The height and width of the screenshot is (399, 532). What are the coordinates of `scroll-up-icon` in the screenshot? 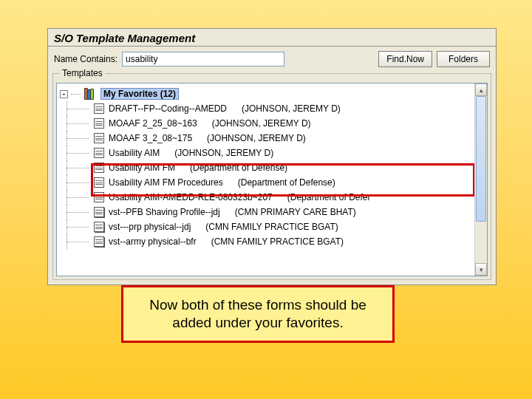 It's located at (481, 90).